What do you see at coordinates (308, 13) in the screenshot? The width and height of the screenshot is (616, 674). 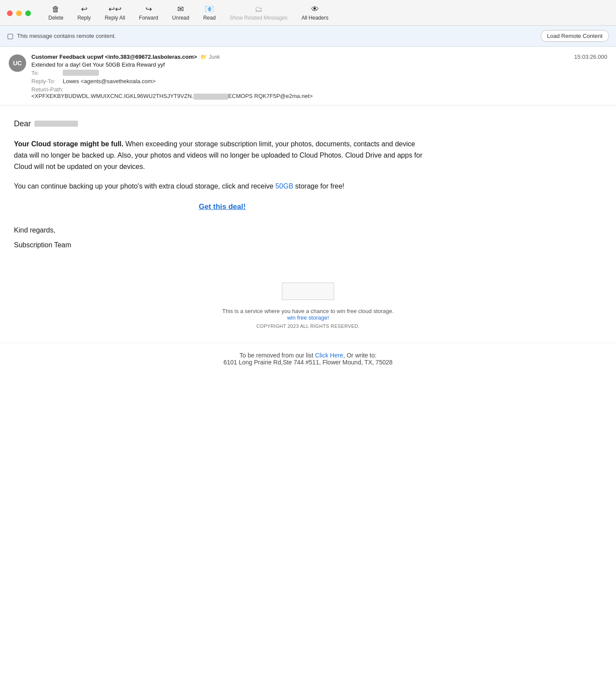 I see `title-bar: 🗑 Delete ↩ Reply ↩↩ Reply All ↪ Forward …` at bounding box center [308, 13].